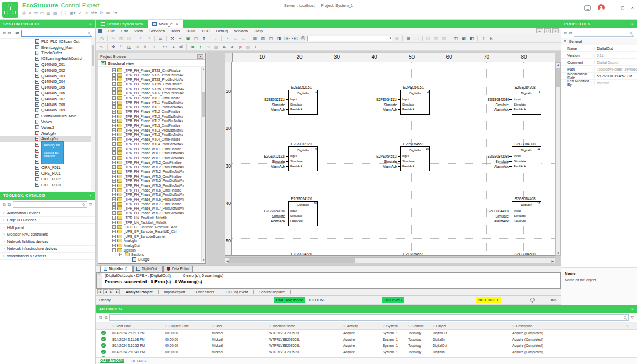 The width and height of the screenshot is (637, 364). What do you see at coordinates (613, 8) in the screenshot?
I see `minimize-button: –` at bounding box center [613, 8].